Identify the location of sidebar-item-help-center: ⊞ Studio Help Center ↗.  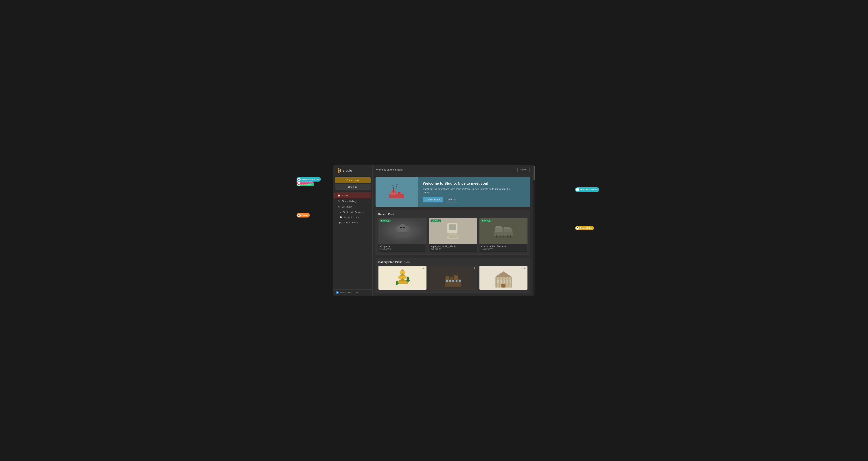
(353, 212).